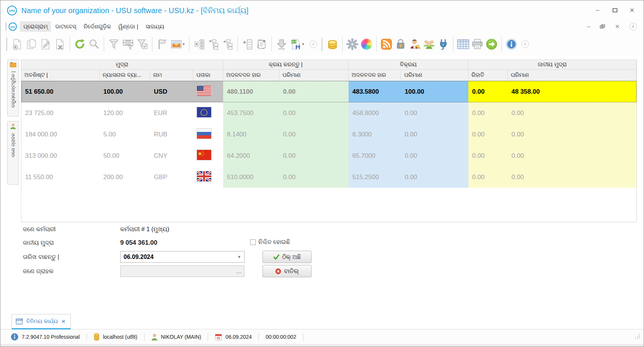  Describe the element at coordinates (463, 44) in the screenshot. I see `table-grid-icon` at that location.